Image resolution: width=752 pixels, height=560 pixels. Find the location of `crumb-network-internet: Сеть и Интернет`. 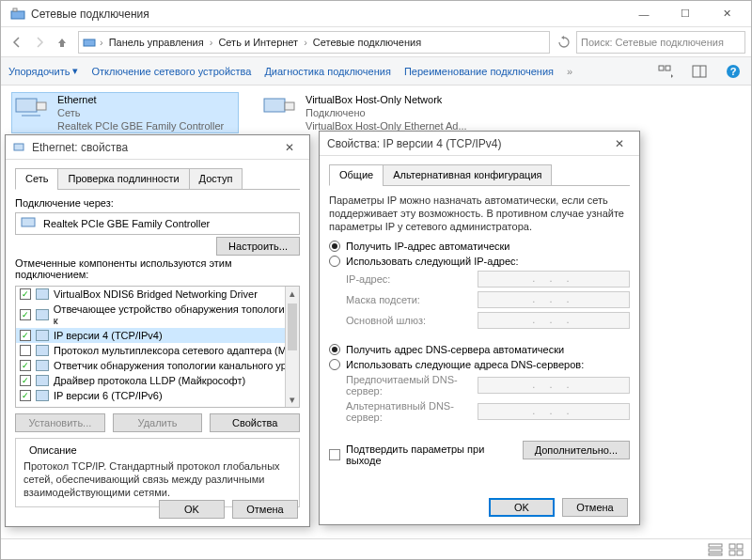

crumb-network-internet: Сеть и Интернет is located at coordinates (258, 42).